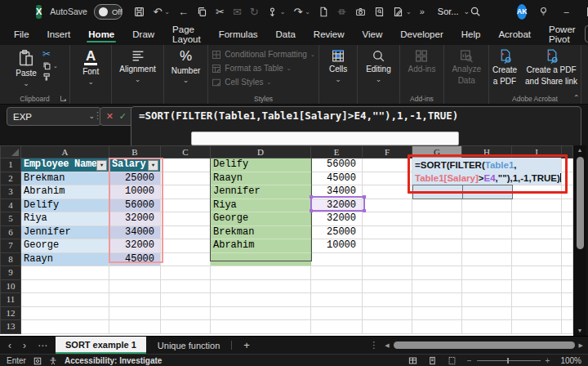 Image resolution: width=588 pixels, height=366 pixels. I want to click on tab-view: View, so click(372, 34).